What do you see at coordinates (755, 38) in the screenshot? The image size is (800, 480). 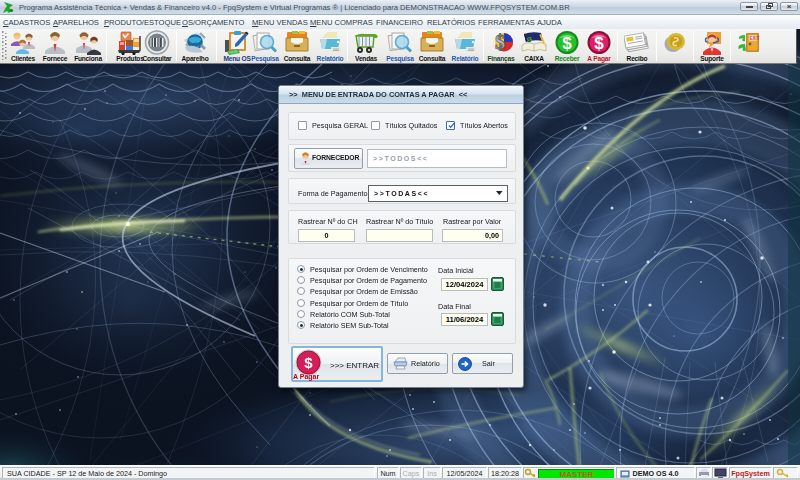 I see `svg-text: EXIT` at bounding box center [755, 38].